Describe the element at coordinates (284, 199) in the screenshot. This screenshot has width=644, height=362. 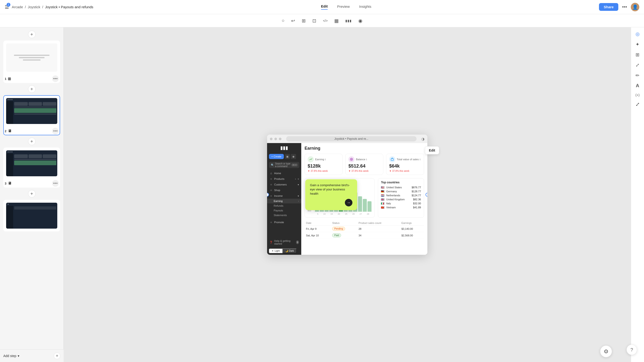
I see `app-sidebar: ▮▮▮ + Create ▣ ◉ 🔍 Search or type a comm…` at that location.